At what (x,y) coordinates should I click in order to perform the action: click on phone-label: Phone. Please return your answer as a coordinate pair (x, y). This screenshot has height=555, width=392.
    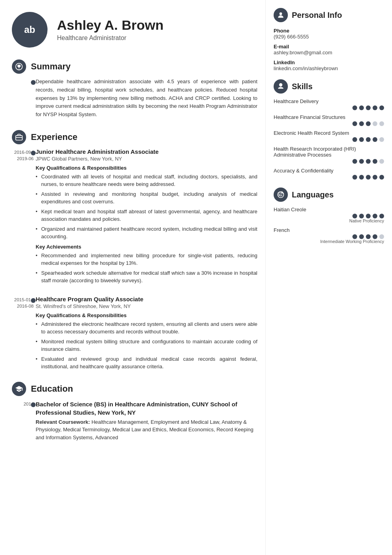
    Looking at the image, I should click on (329, 31).